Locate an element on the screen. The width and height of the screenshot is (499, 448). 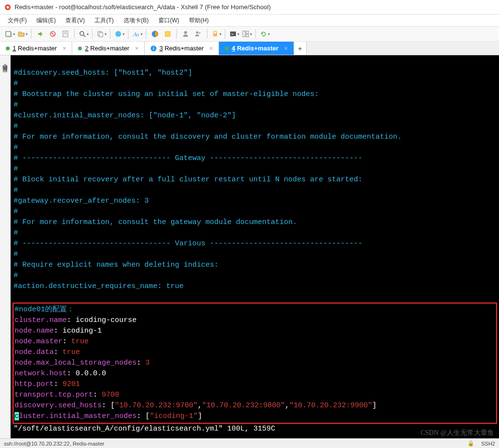
session-manager-label: 会话管理器 is located at coordinates (5, 62).